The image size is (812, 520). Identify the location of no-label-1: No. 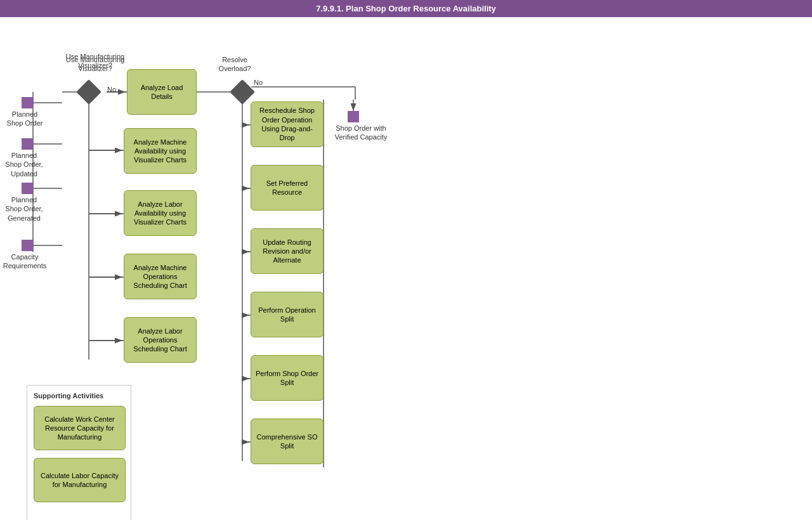
(112, 89).